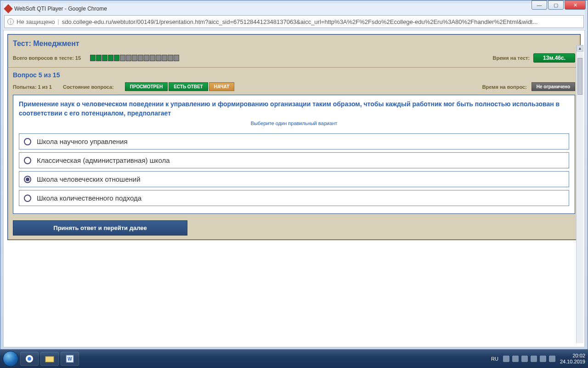  I want to click on answer-option: Школа научного управления, so click(294, 142).